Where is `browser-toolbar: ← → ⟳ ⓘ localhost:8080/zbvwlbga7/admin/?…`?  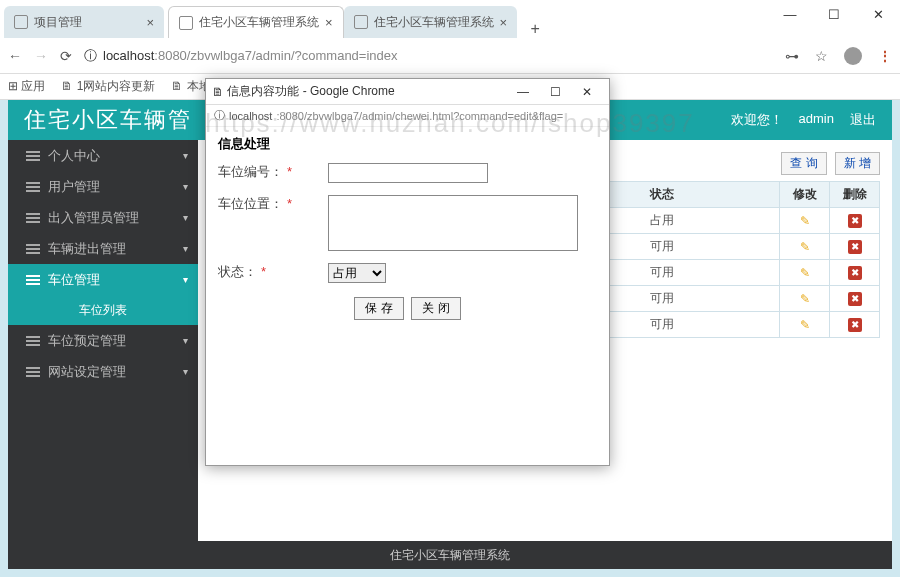
browser-toolbar: ← → ⟳ ⓘ localhost:8080/zbvwlbga7/admin/?… is located at coordinates (450, 56).